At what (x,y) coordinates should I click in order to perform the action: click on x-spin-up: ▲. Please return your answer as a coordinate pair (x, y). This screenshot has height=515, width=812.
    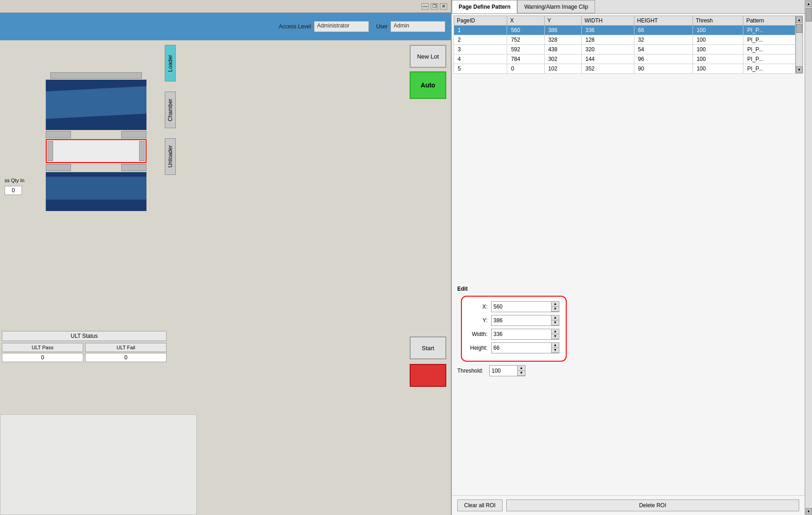
    Looking at the image, I should click on (555, 304).